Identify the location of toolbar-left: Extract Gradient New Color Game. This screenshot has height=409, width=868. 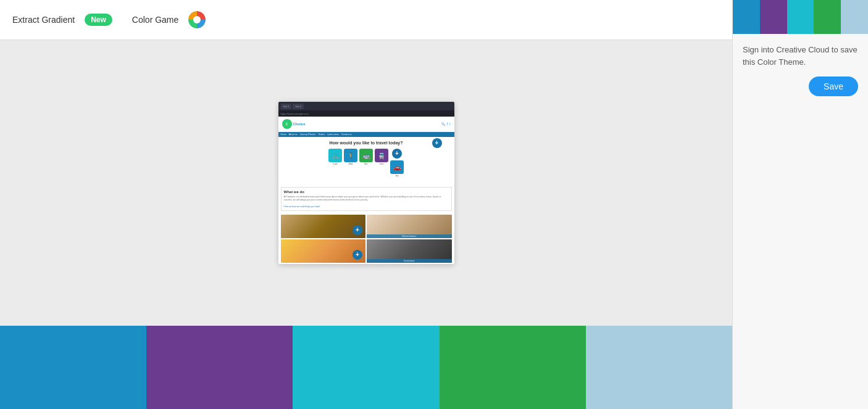
(223, 20).